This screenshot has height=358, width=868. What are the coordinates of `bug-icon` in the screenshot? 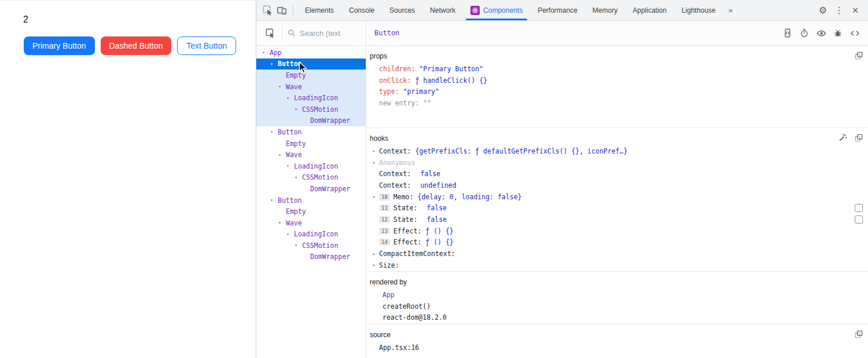 It's located at (838, 33).